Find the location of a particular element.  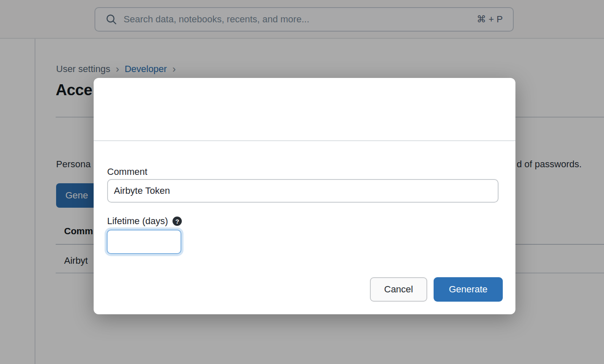

modal-header-divider is located at coordinates (305, 141).